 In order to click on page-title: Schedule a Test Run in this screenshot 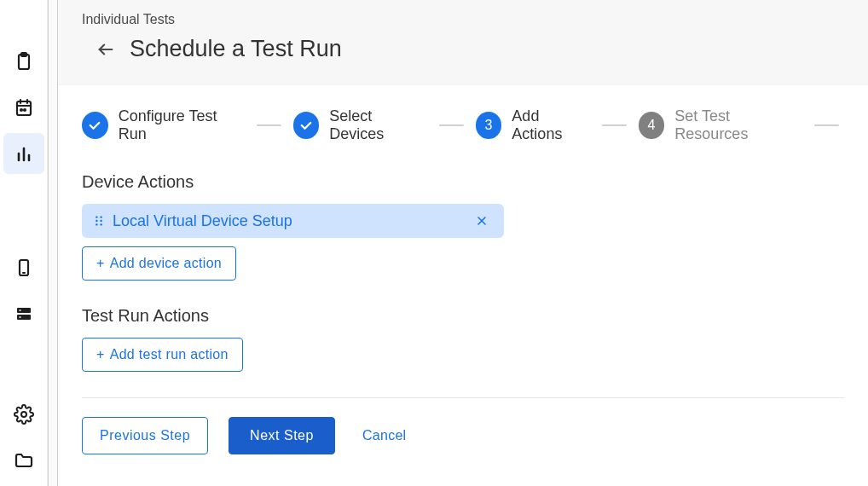, I will do `click(235, 49)`.